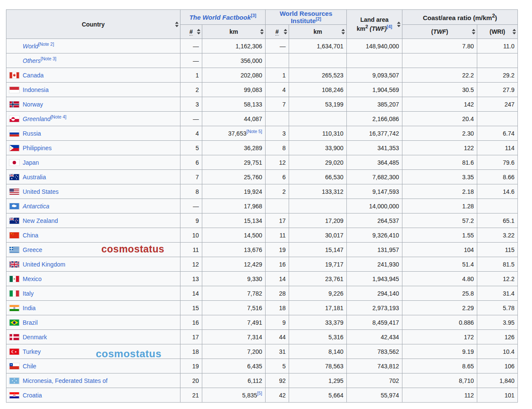 This screenshot has width=532, height=409. What do you see at coordinates (15, 148) in the screenshot?
I see `philippines-flag-icon` at bounding box center [15, 148].